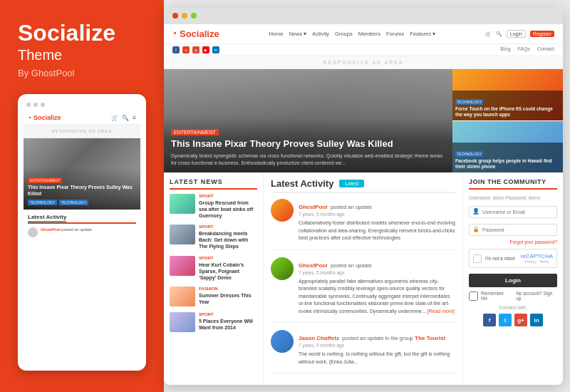 The height and width of the screenshot is (392, 570). I want to click on nav-features: Features ▾, so click(423, 34).